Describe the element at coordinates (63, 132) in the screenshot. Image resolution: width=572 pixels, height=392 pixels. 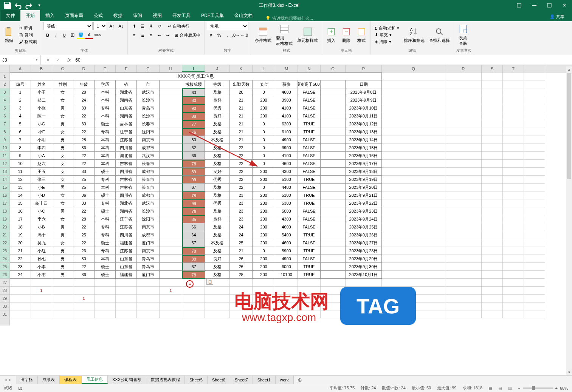
I see `cell: 女` at that location.